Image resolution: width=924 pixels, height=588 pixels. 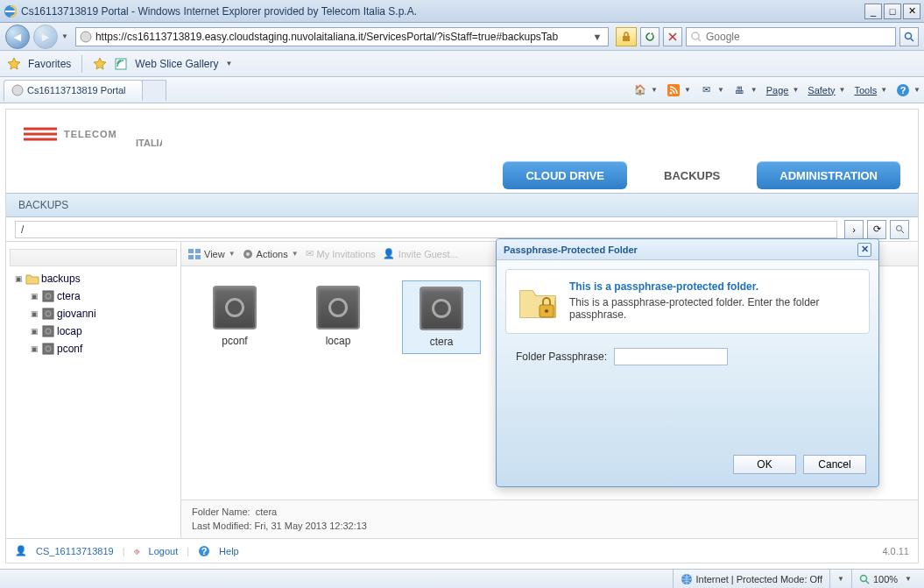 I want to click on folder-open-icon, so click(x=32, y=279).